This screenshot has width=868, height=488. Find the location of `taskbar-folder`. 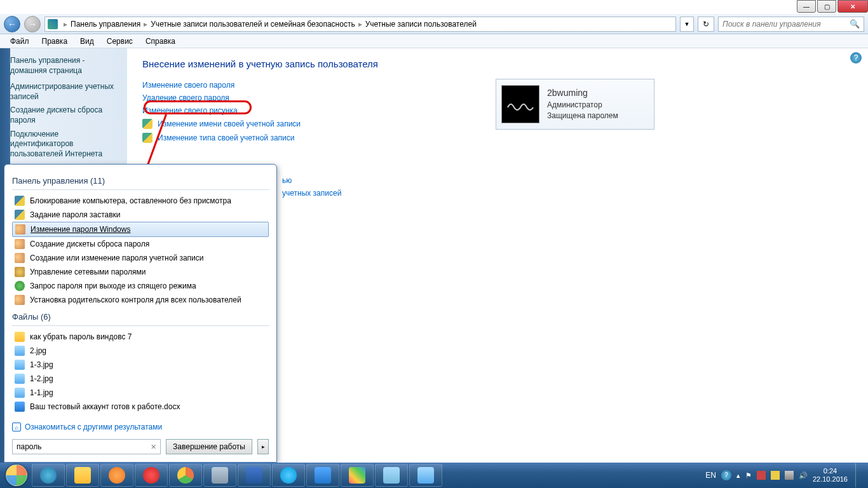

taskbar-folder is located at coordinates (391, 475).